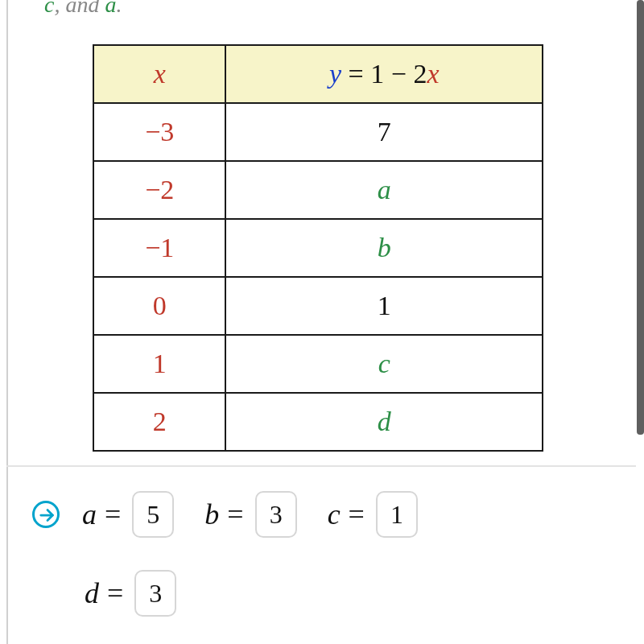  Describe the element at coordinates (385, 306) in the screenshot. I see `y-value: 1` at that location.